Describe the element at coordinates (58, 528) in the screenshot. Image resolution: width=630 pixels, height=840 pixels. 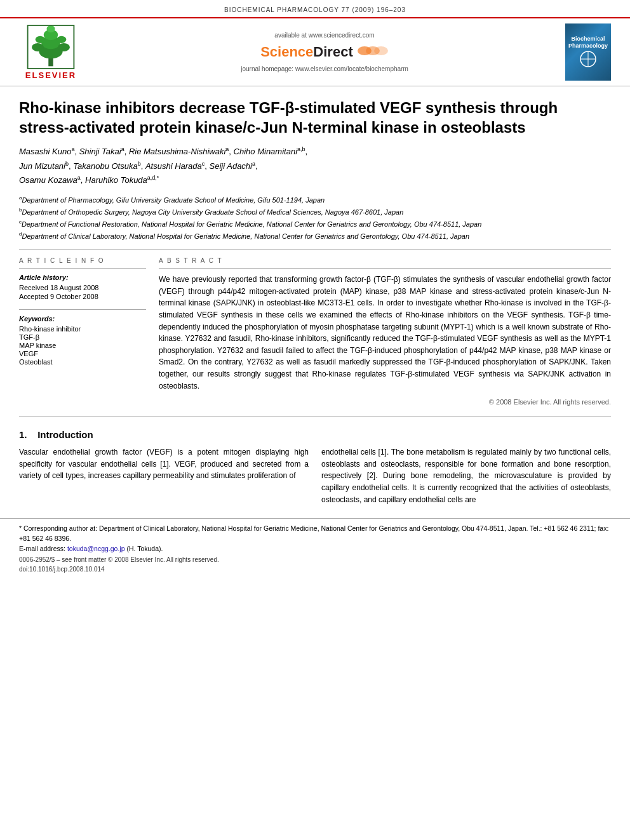
I see `corresponding-label: * Corresponding author at:` at that location.